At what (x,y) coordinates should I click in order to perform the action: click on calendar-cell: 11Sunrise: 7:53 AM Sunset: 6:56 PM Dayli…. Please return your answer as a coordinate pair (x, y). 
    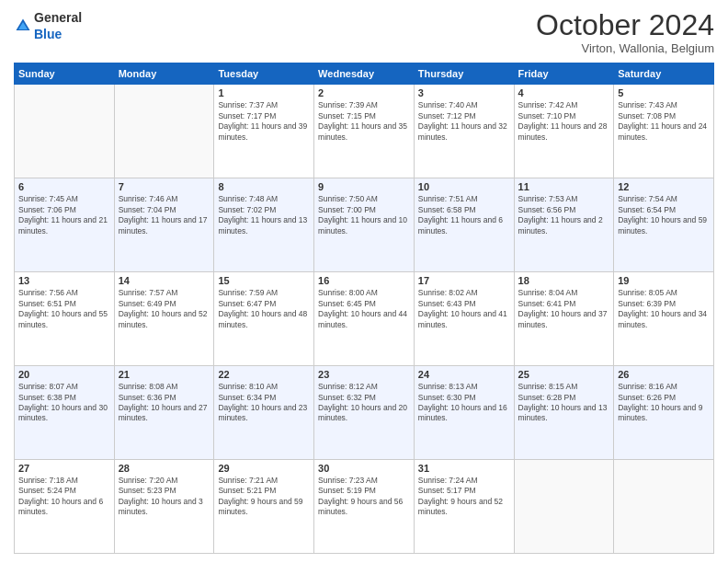
    Looking at the image, I should click on (564, 225).